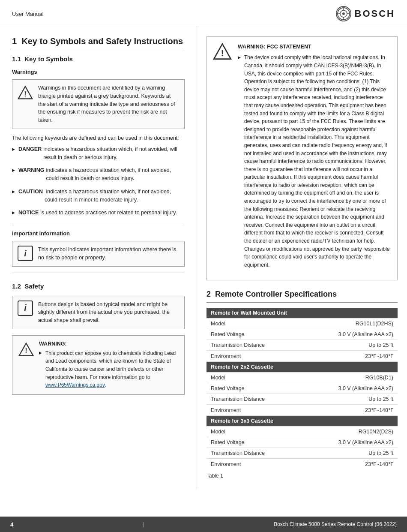 This screenshot has height=532, width=407. What do you see at coordinates (109, 313) in the screenshot?
I see `safety-info-text: Buttons design is based on typical model…` at bounding box center [109, 313].